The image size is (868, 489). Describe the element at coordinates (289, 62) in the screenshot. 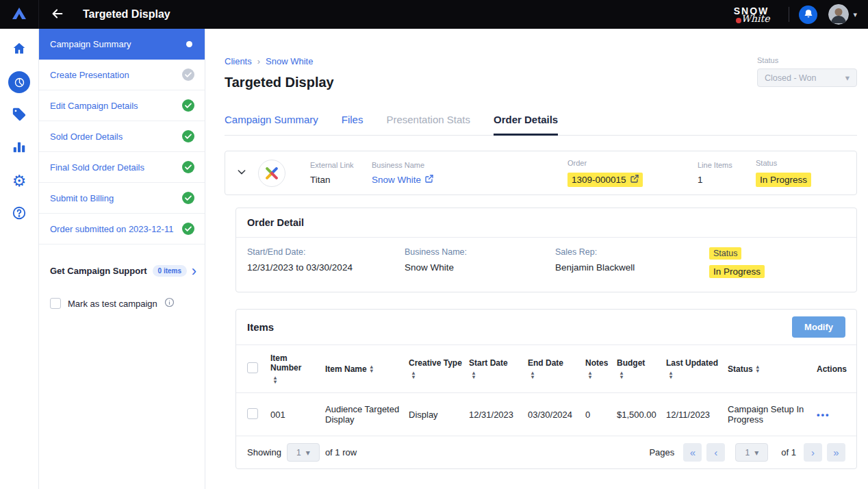

I see `breadcrumb-client-name-link: Snow White` at that location.